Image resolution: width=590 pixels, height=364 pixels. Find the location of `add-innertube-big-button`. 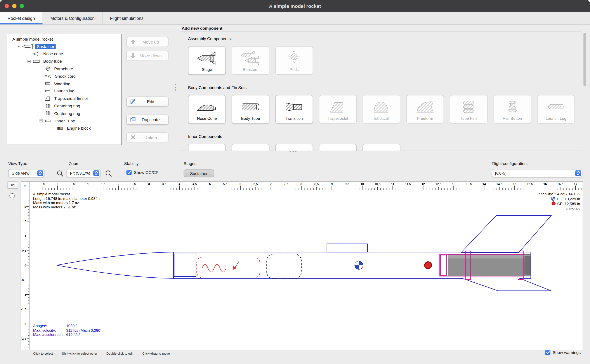

add-innertube-big-button is located at coordinates (207, 147).